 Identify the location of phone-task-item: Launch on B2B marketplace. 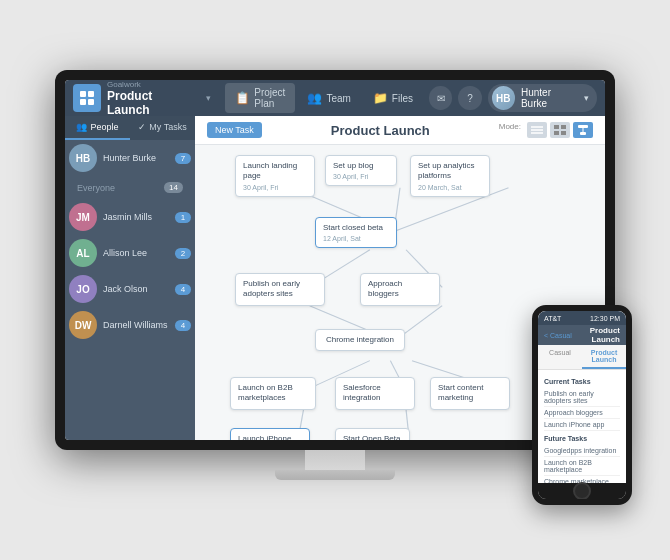
(582, 466).